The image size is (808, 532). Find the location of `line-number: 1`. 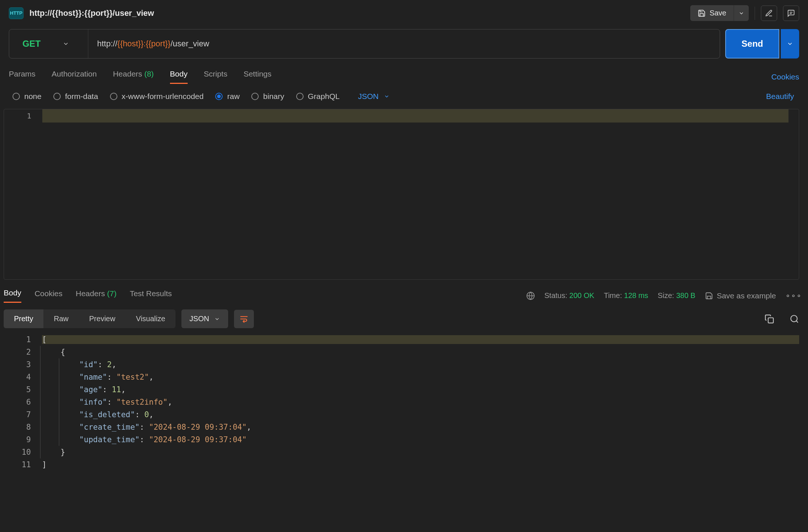

line-number: 1 is located at coordinates (18, 116).